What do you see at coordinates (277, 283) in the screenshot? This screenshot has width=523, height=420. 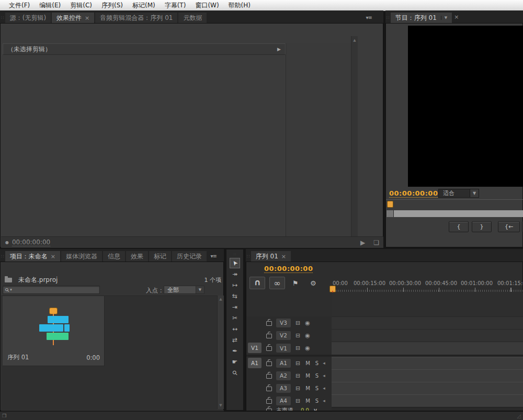 I see `linked-selection-button: ∞` at bounding box center [277, 283].